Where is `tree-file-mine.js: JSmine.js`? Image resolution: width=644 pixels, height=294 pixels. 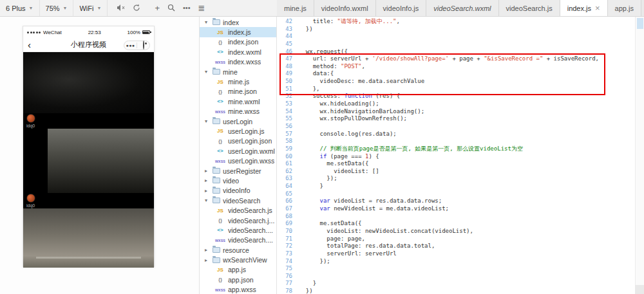 tree-file-mine.js: JSmine.js is located at coordinates (238, 81).